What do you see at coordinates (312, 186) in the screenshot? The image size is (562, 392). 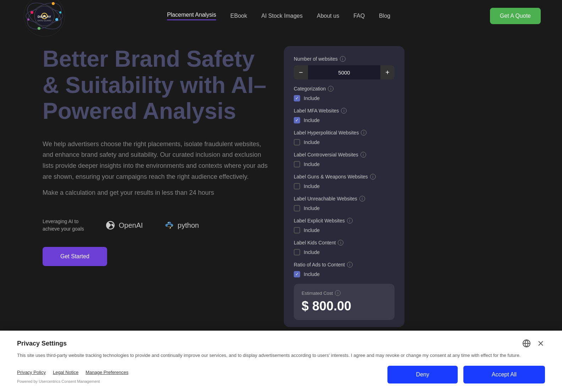 I see `calc-checkbox-label-4: Include` at bounding box center [312, 186].